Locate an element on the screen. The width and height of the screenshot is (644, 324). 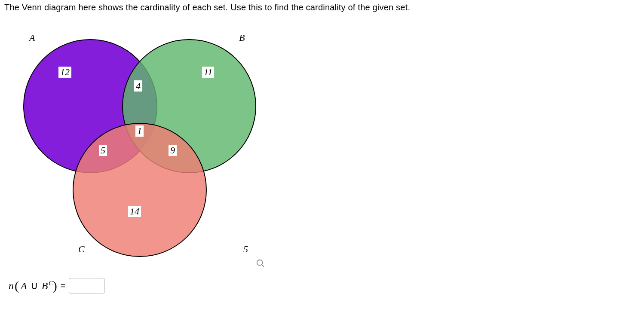
set-a-label: A is located at coordinates (32, 38).